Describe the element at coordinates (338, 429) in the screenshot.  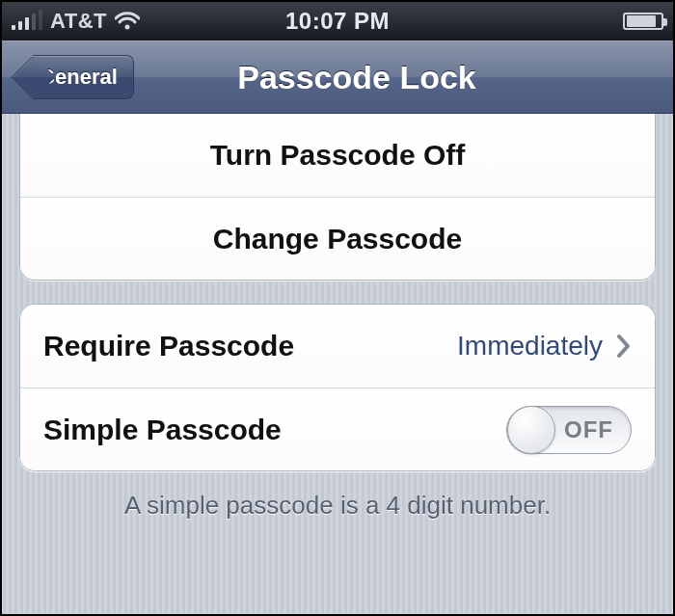
I see `simple-passcode-row: Simple Passcode OFF` at that location.